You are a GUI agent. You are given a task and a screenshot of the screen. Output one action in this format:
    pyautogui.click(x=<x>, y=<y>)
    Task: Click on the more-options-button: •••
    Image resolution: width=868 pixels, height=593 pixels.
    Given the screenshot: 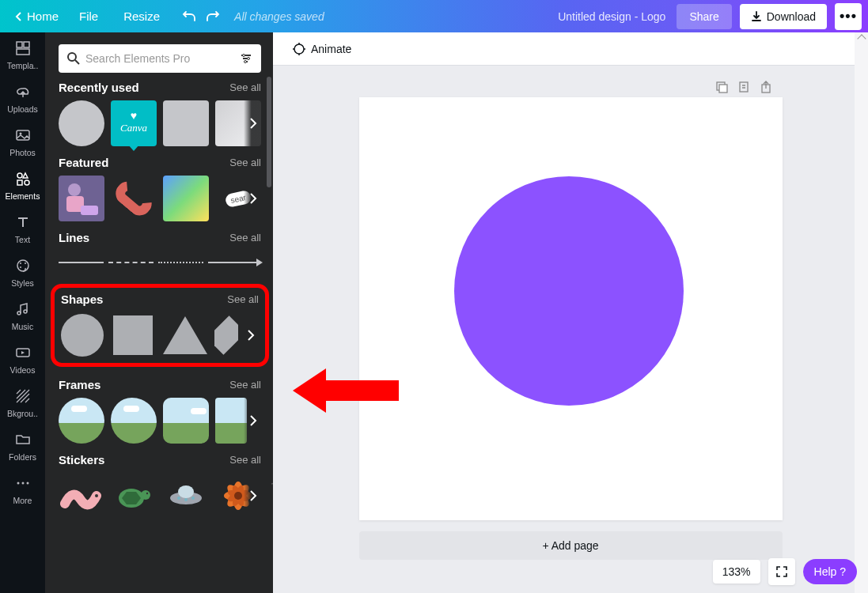 What is the action you would take?
    pyautogui.click(x=848, y=17)
    